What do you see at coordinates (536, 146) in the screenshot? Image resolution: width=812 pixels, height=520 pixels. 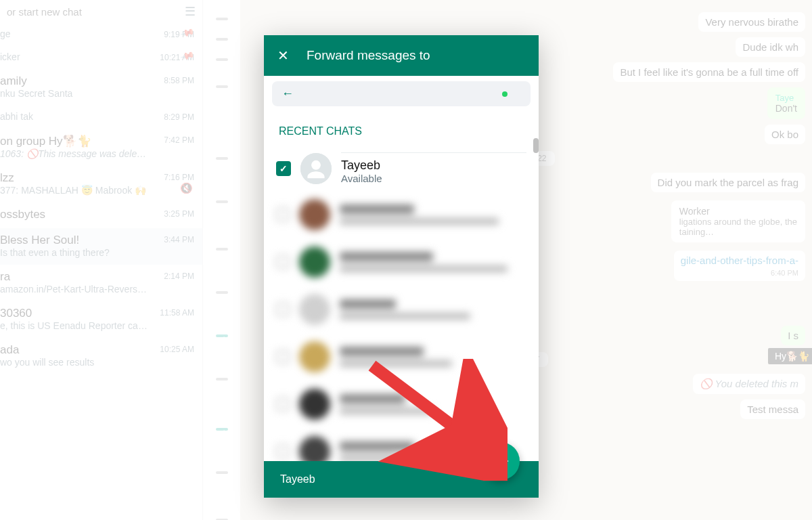 I see `scrollbar` at bounding box center [536, 146].